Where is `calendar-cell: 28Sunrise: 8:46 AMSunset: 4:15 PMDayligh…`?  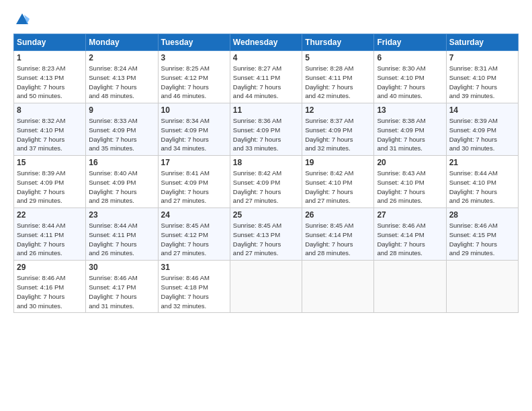
calendar-cell: 28Sunrise: 8:46 AMSunset: 4:15 PMDayligh… is located at coordinates (482, 234).